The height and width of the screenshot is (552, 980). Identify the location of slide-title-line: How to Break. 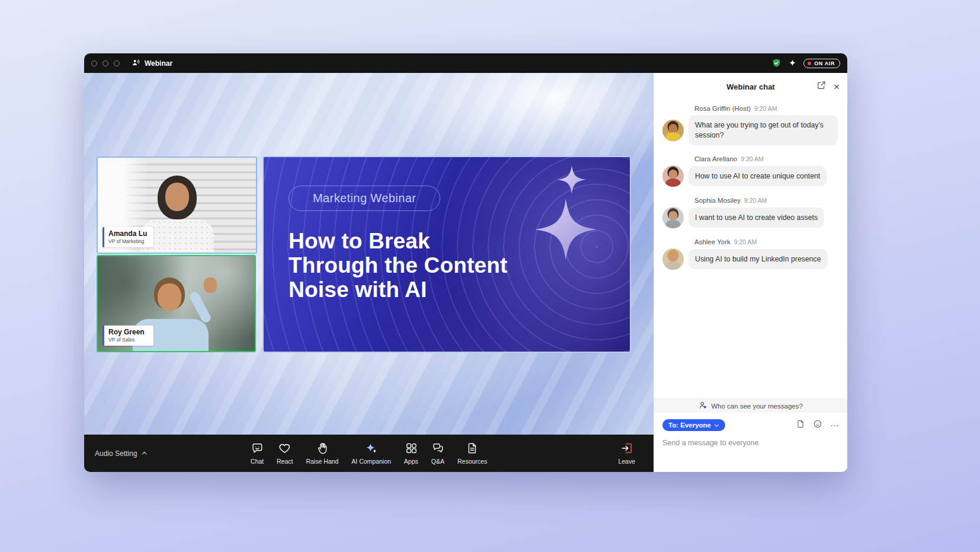
(459, 241).